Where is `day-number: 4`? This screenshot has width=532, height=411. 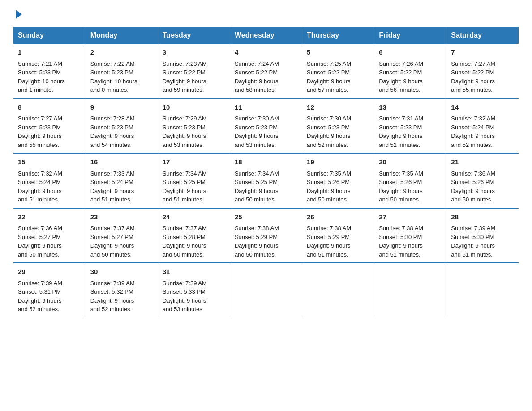 day-number: 4 is located at coordinates (266, 53).